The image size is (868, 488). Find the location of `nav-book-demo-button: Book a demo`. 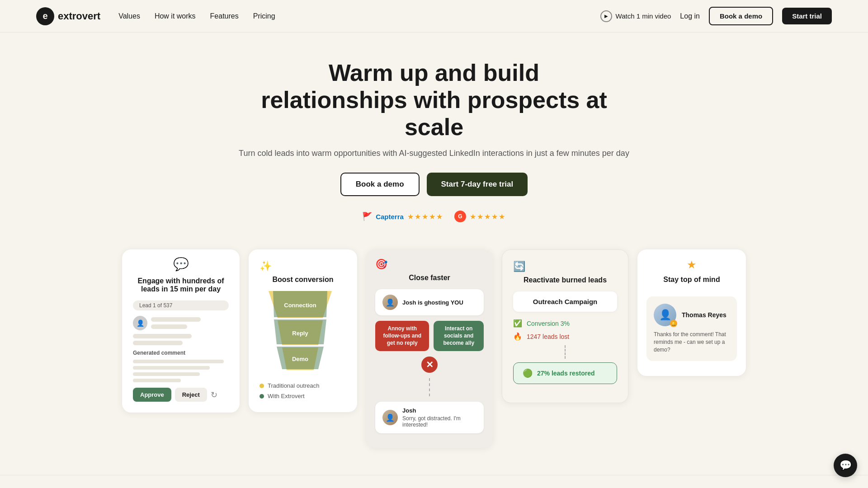

nav-book-demo-button: Book a demo is located at coordinates (741, 16).